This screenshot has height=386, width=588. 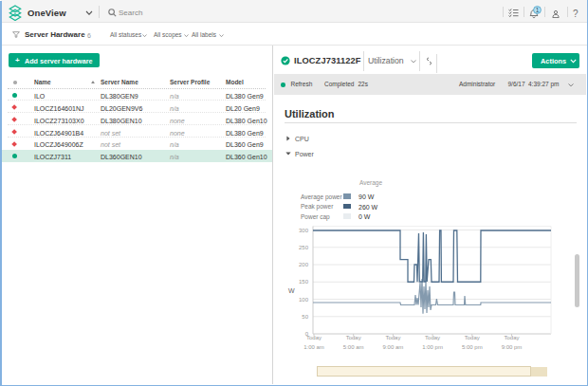 I want to click on svg-text: 1:00 pm, so click(x=432, y=347).